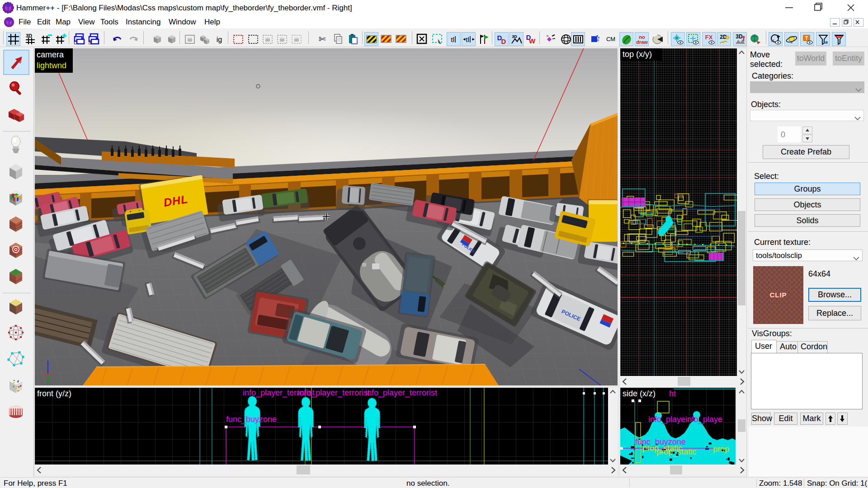 Image resolution: width=868 pixels, height=488 pixels. I want to click on svg-text: S, so click(90, 42).